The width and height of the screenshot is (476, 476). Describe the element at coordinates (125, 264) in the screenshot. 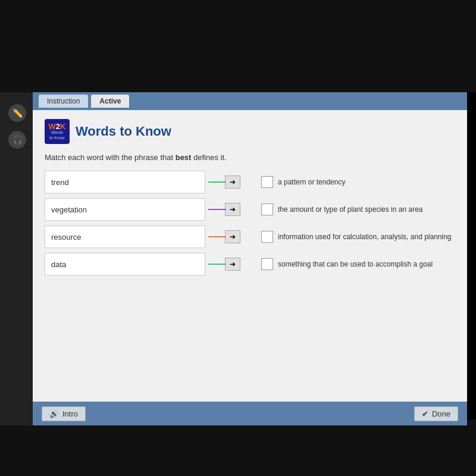

I see `word-box-data: data` at that location.